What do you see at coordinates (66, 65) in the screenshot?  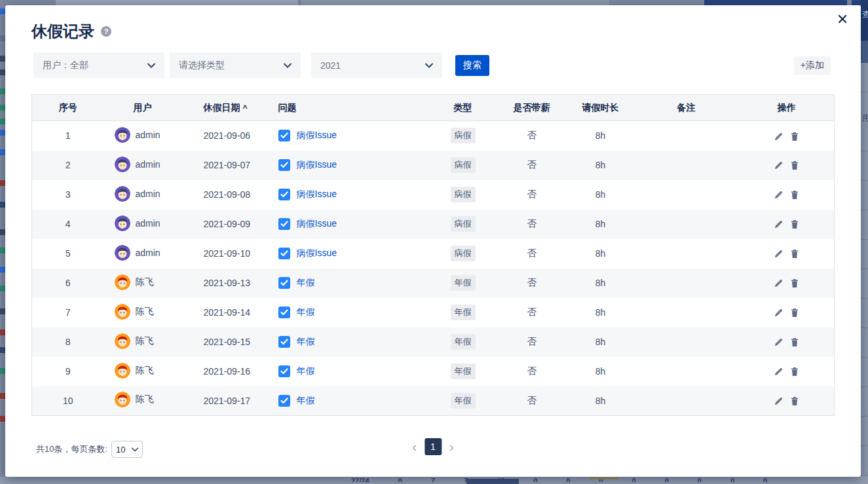 I see `user-filter-value: 用户：全部` at bounding box center [66, 65].